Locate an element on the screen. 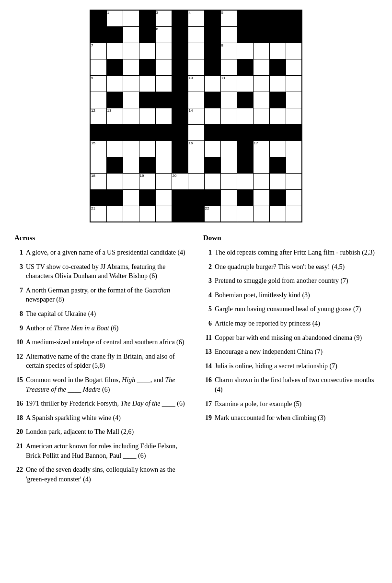  grid-cell-white: 20 is located at coordinates (180, 181).